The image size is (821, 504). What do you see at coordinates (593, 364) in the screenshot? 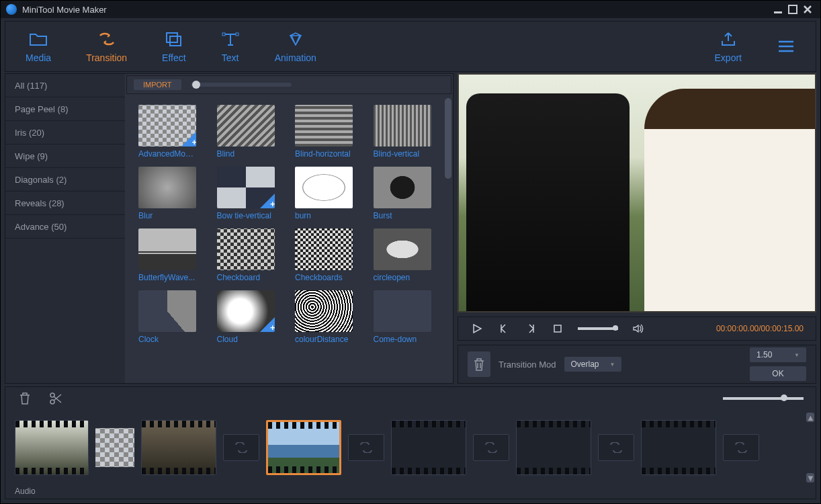
I see `transition-mode-select: Overlap ▼` at bounding box center [593, 364].